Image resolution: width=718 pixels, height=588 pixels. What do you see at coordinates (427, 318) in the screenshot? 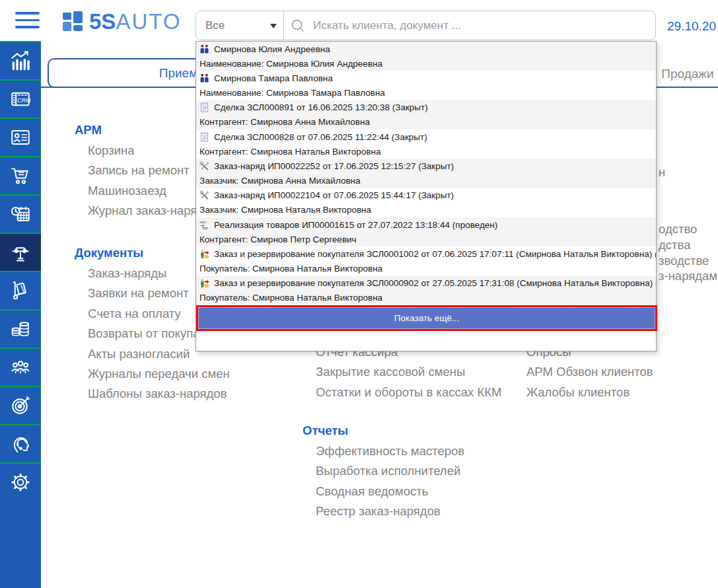
I see `show-more-highlight: Показать ещё...` at bounding box center [427, 318].